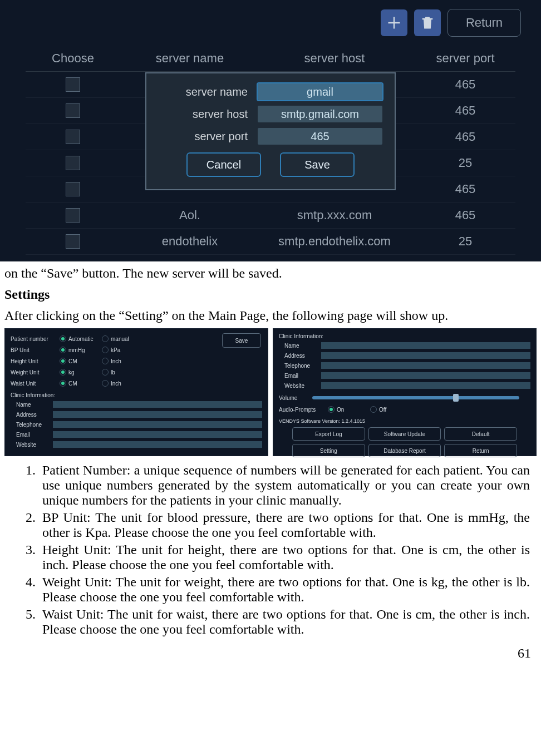 The height and width of the screenshot is (756, 541). I want to click on radio-option-a: mmHg, so click(78, 350).